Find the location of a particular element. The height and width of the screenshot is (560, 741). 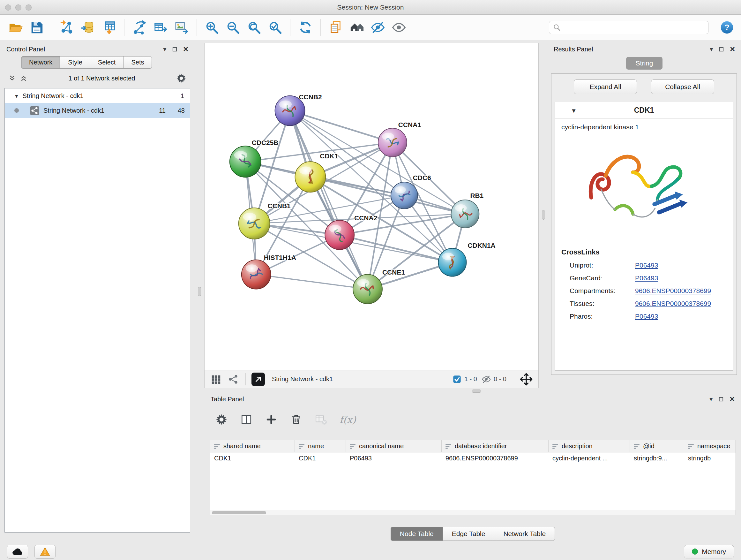

column-header-database-identifier: database identifier is located at coordinates (495, 446).